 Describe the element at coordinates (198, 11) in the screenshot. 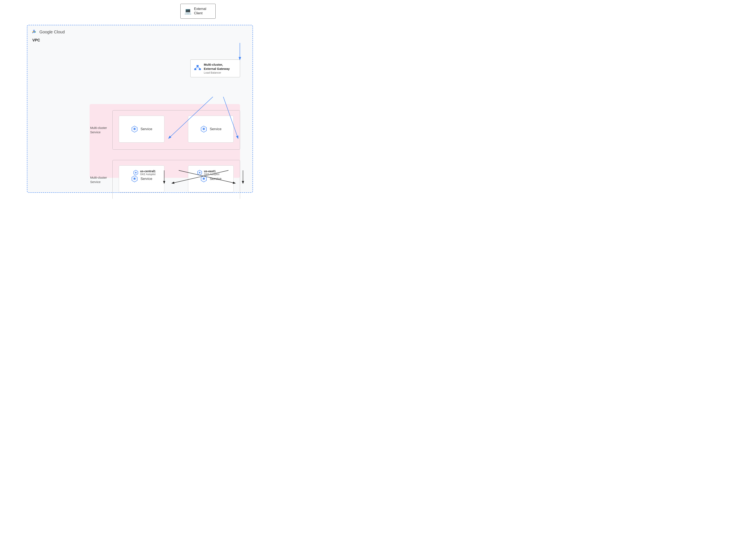

I see `external-client-box: 💻 External Client` at that location.